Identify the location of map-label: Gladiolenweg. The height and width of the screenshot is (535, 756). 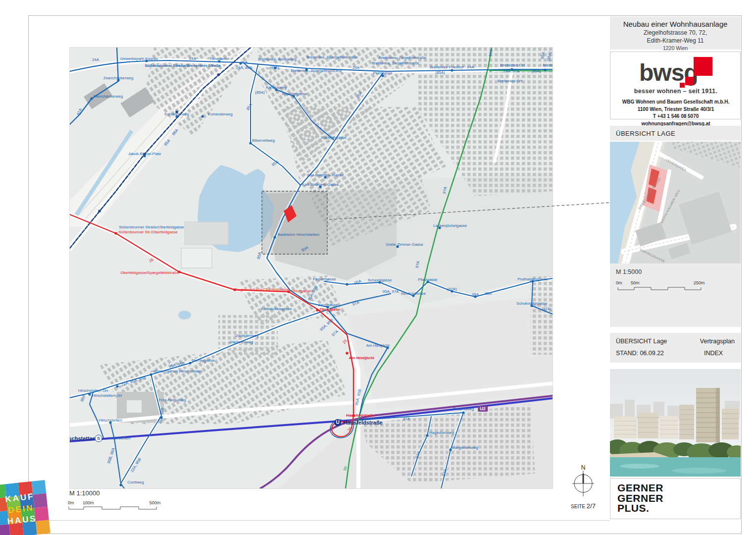
(241, 342).